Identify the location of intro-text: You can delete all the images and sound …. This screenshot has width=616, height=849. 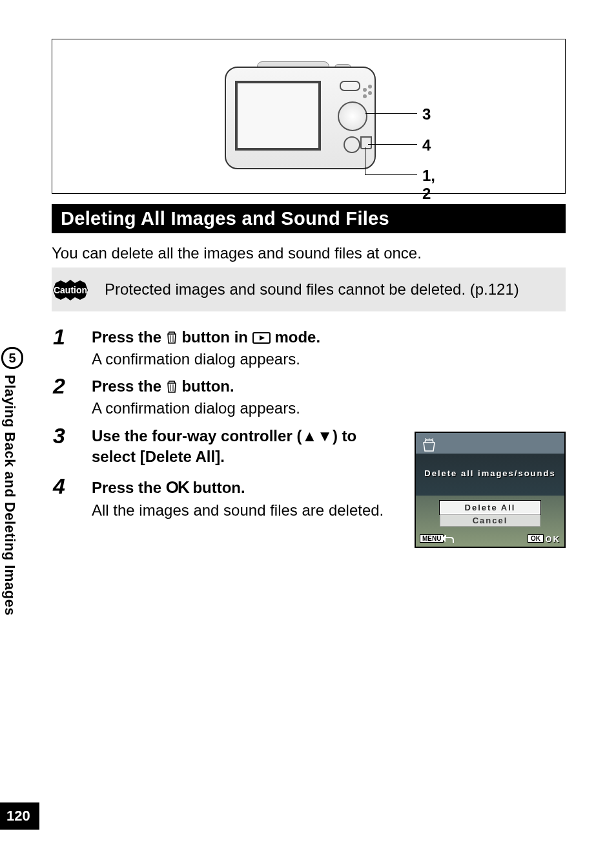
(236, 253).